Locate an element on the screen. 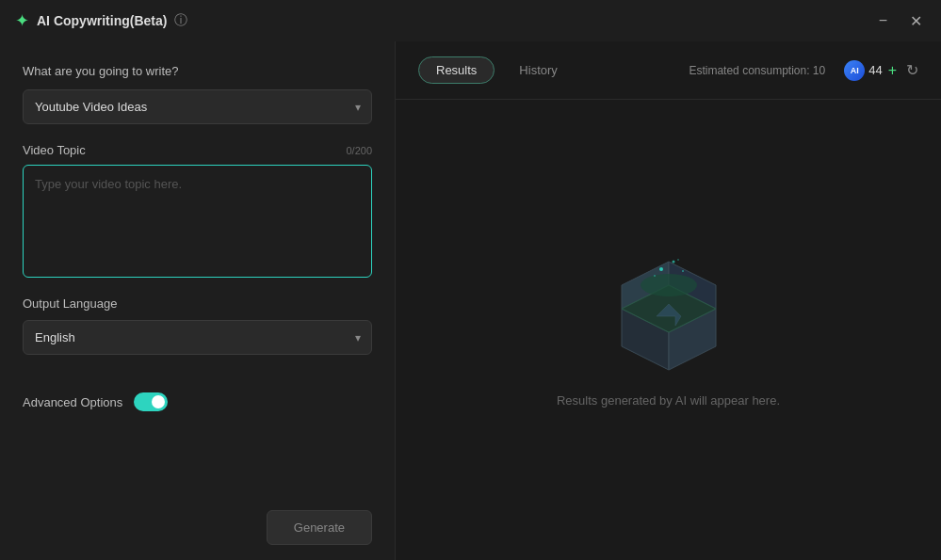 The height and width of the screenshot is (560, 941). right-header: Results History Estimated consumption: 1… is located at coordinates (669, 71).